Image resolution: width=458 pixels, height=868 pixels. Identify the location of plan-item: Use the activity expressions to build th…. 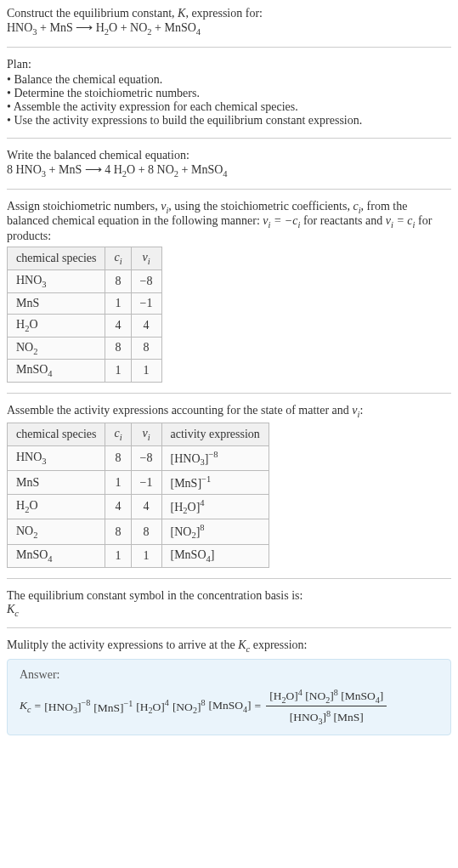
(229, 121).